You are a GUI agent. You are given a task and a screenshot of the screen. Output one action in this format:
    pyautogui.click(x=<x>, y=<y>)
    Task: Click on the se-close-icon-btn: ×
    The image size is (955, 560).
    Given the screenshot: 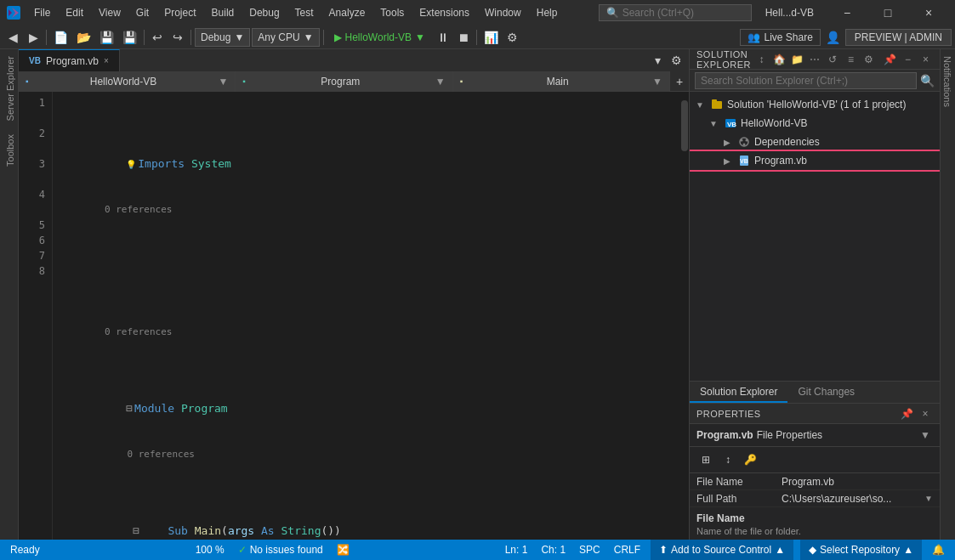 What is the action you would take?
    pyautogui.click(x=925, y=59)
    